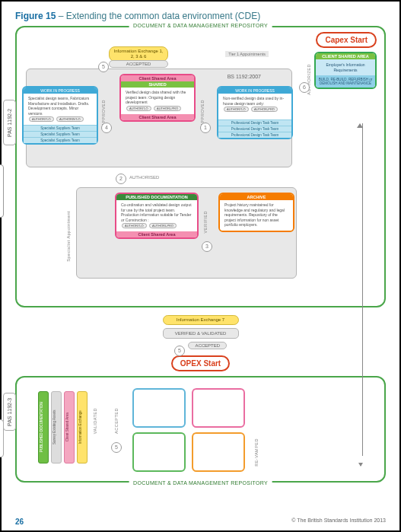 Image resolution: width=401 pixels, height=532 pixels. I want to click on published-doc-box: PUBLISHED DOCUMENTATION Co-ordination an…, so click(157, 216).